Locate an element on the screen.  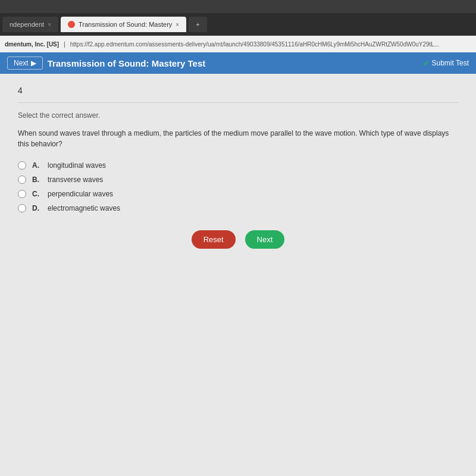
option-text-b: transverse waves is located at coordinates (75, 180).